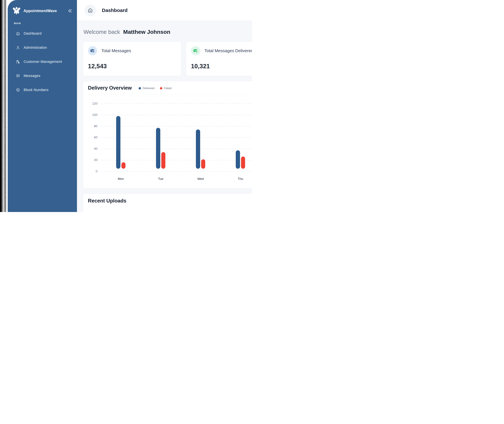 Image resolution: width=504 pixels, height=424 pixels. What do you see at coordinates (243, 162) in the screenshot?
I see `bar-failed-thu` at bounding box center [243, 162].